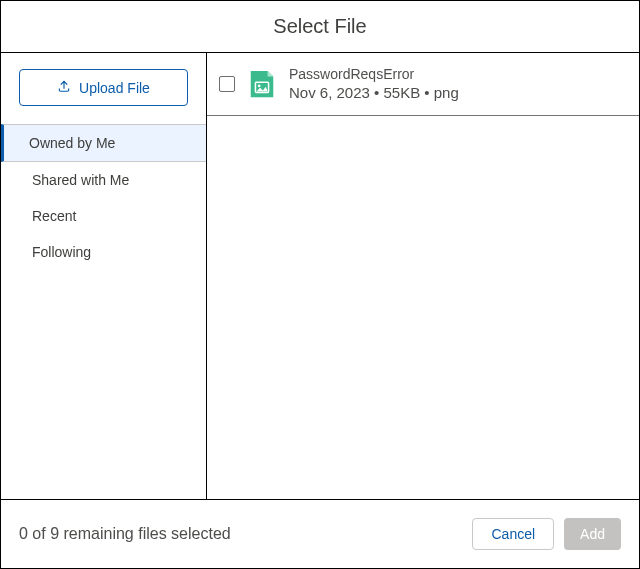 The width and height of the screenshot is (640, 569). What do you see at coordinates (72, 143) in the screenshot?
I see `sidebar-item-label: Owned by Me` at bounding box center [72, 143].